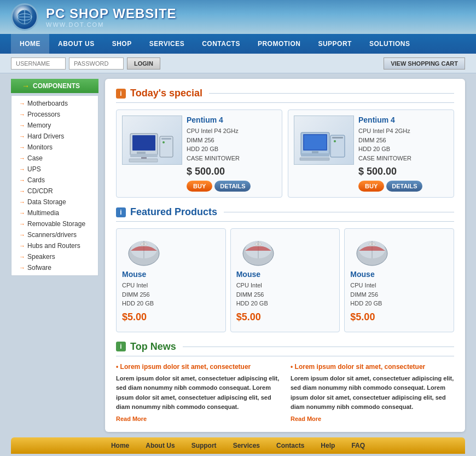 The width and height of the screenshot is (476, 456). What do you see at coordinates (285, 349) in the screenshot?
I see `top-news-header: i Top News` at bounding box center [285, 349].